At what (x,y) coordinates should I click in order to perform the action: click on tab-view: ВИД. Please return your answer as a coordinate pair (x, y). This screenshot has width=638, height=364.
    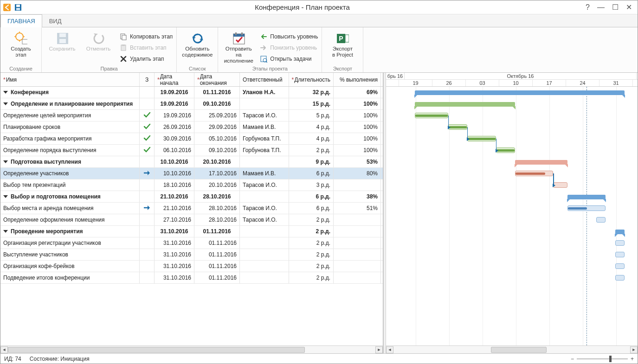
    Looking at the image, I should click on (56, 21).